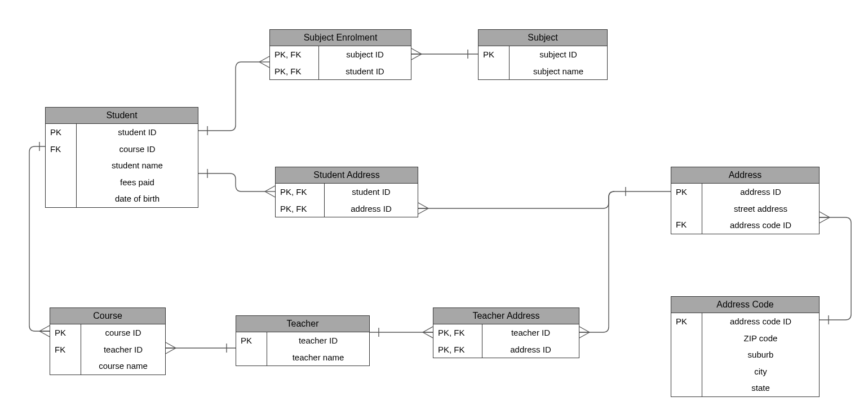  Describe the element at coordinates (761, 372) in the screenshot. I see `field-cell: city` at that location.